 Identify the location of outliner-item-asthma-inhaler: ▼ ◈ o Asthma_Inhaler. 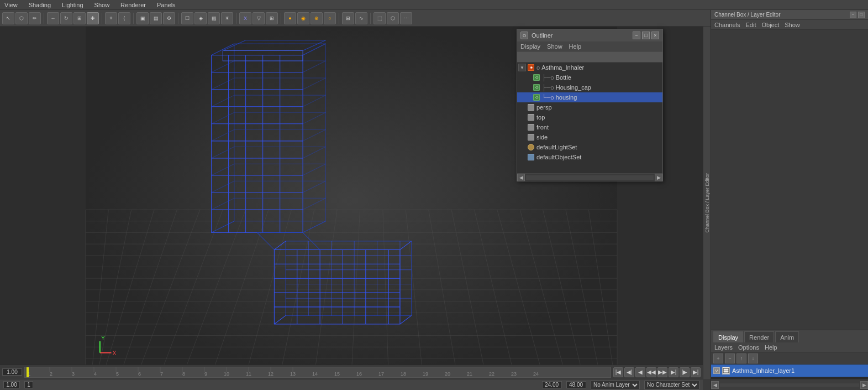
(590, 67).